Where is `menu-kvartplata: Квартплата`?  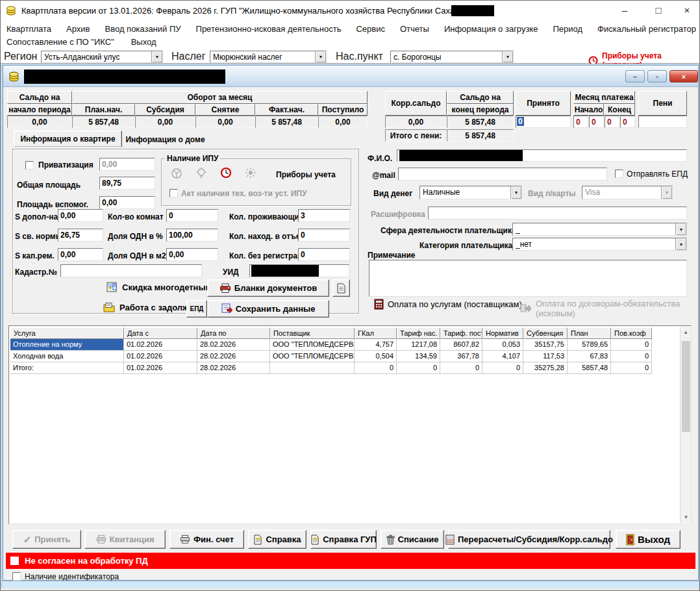
menu-kvartplata: Квартплата is located at coordinates (29, 29).